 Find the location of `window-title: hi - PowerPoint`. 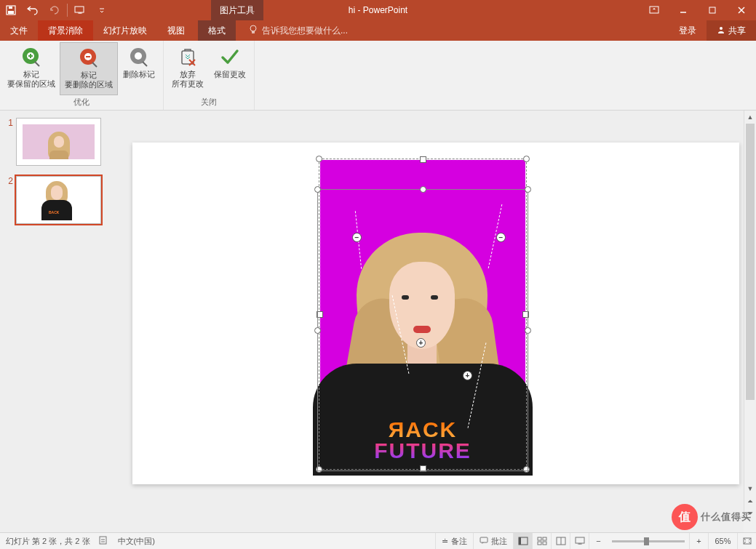

window-title: hi - PowerPoint is located at coordinates (378, 10).